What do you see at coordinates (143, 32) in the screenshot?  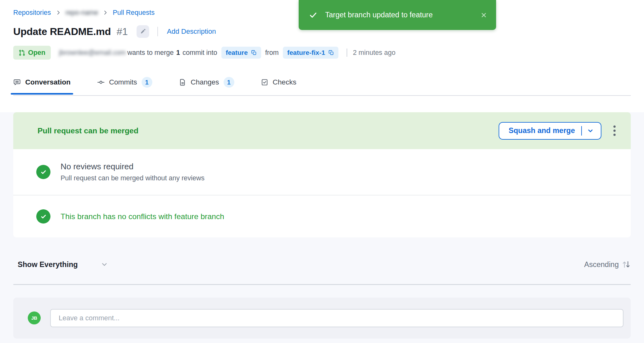 I see `pencil-icon` at bounding box center [143, 32].